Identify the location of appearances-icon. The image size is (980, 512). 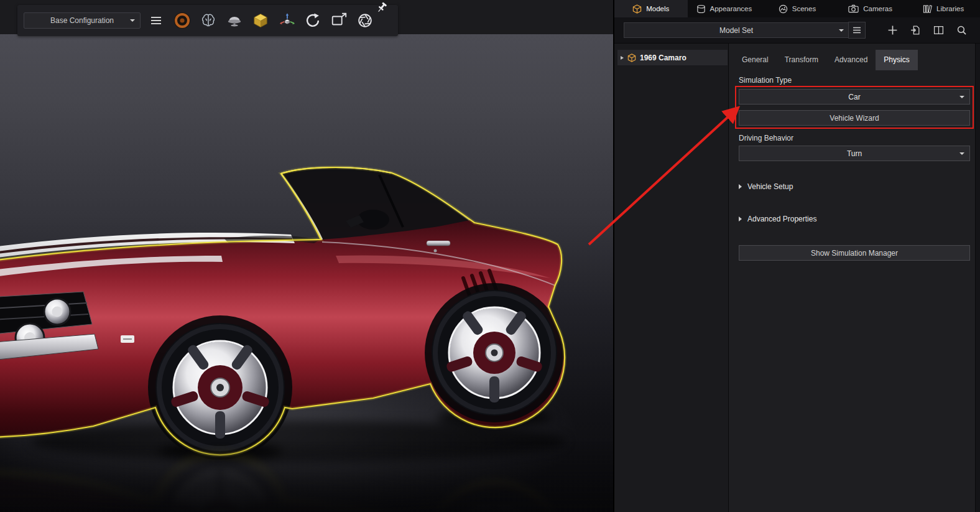
(701, 9).